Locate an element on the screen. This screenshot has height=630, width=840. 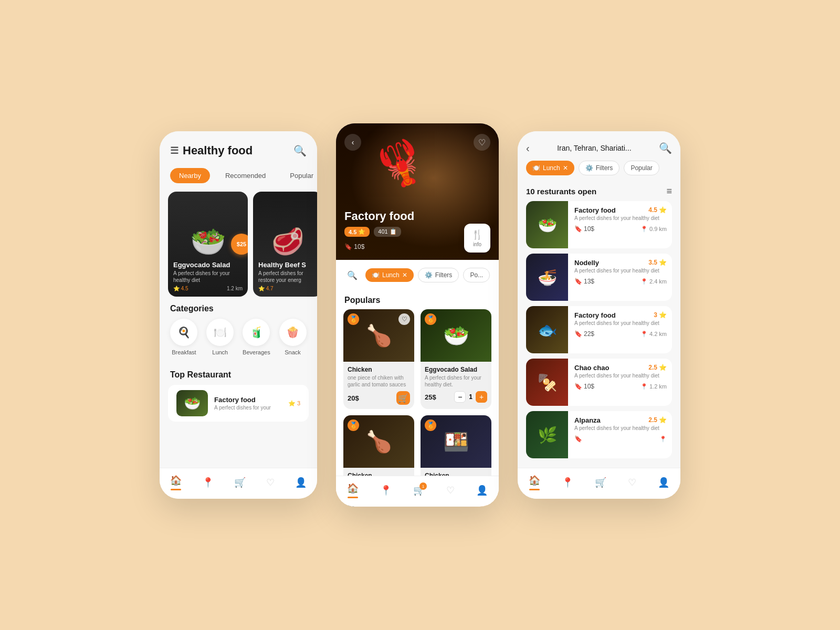
restaurant-4-desc: A perfect dishes for your healthy diet is located at coordinates (621, 428).